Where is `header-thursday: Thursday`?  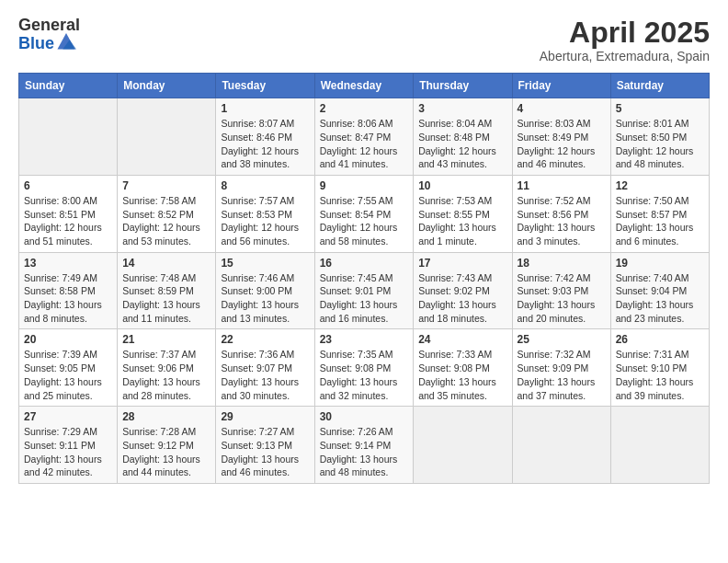
header-thursday: Thursday is located at coordinates (463, 86).